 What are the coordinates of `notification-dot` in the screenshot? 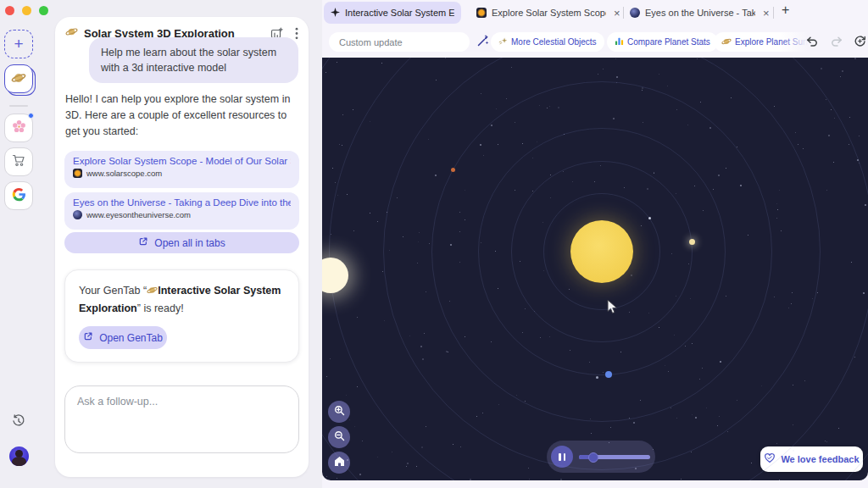 It's located at (31, 115).